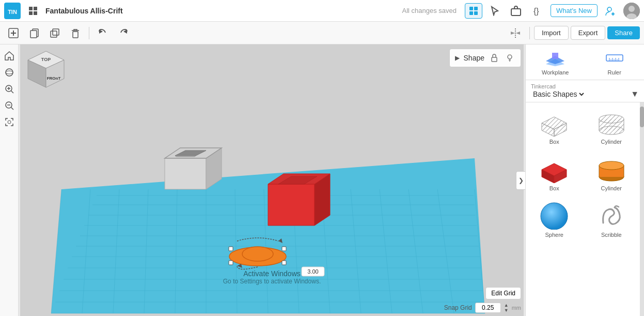  I want to click on ruler-label: Ruler, so click(615, 72).